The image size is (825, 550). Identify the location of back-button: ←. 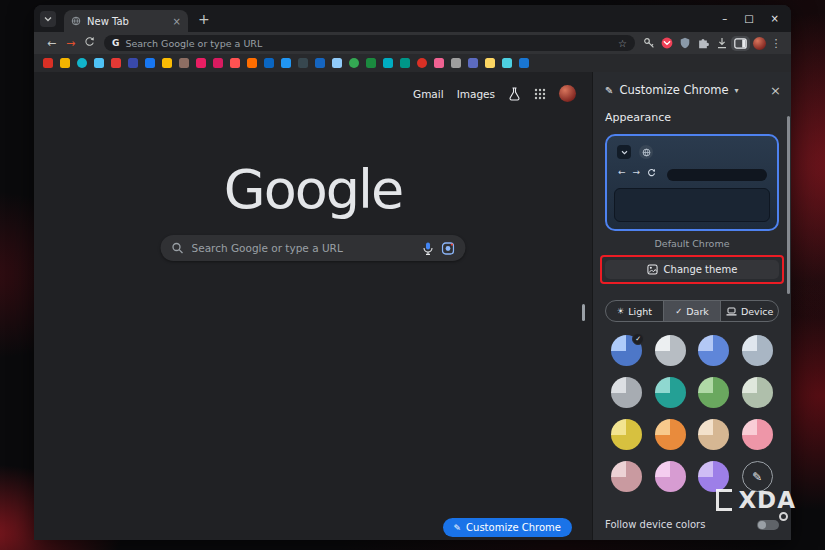
(52, 44).